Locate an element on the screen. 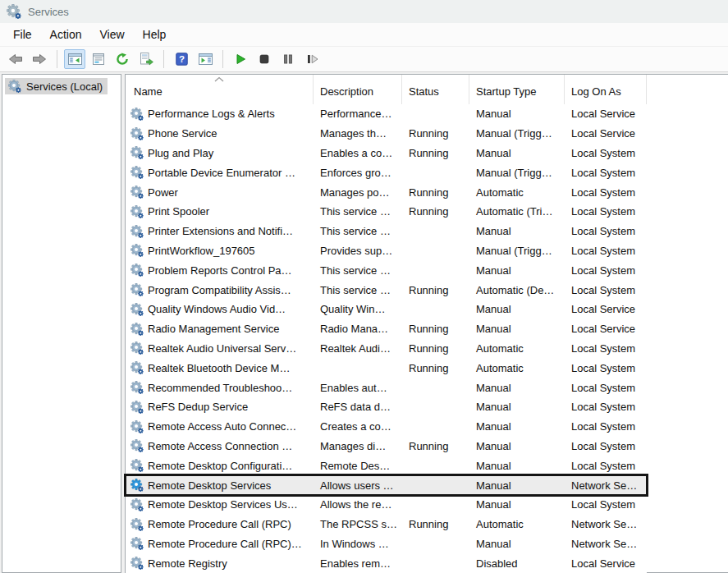 This screenshot has height=573, width=728. refresh-button is located at coordinates (122, 59).